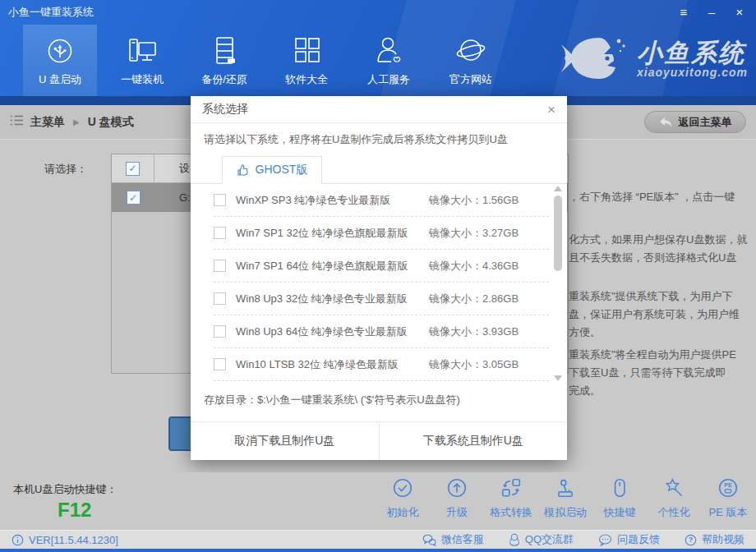 This screenshot has width=756, height=552. What do you see at coordinates (471, 80) in the screenshot?
I see `nav-label: 官方网站` at bounding box center [471, 80].